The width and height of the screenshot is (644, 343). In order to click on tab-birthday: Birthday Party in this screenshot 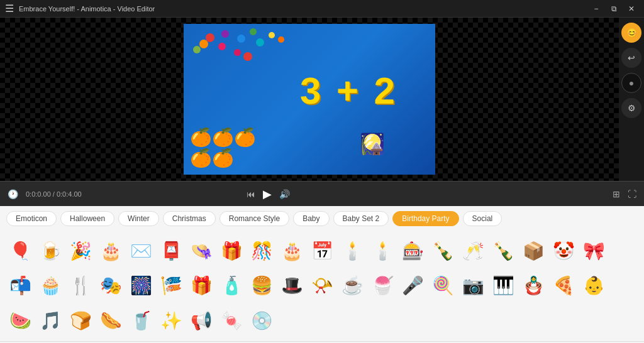, I will do `click(425, 219)`.